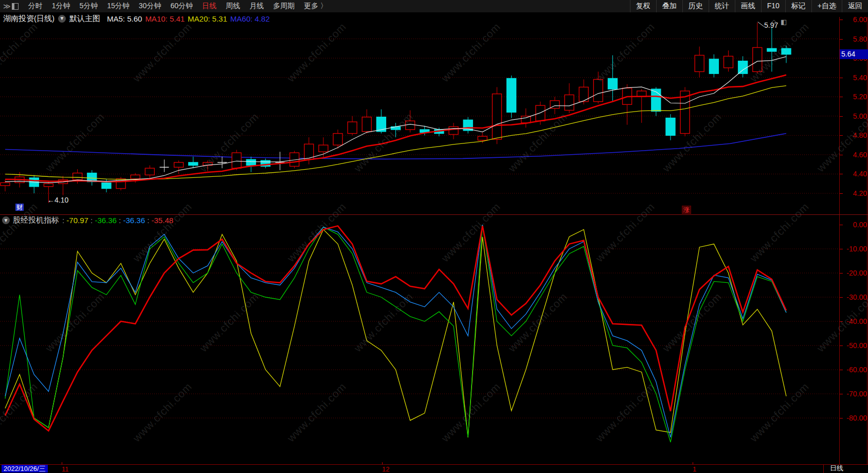  Describe the element at coordinates (854, 345) in the screenshot. I see `indicator-axis-label: -50.00` at that location.